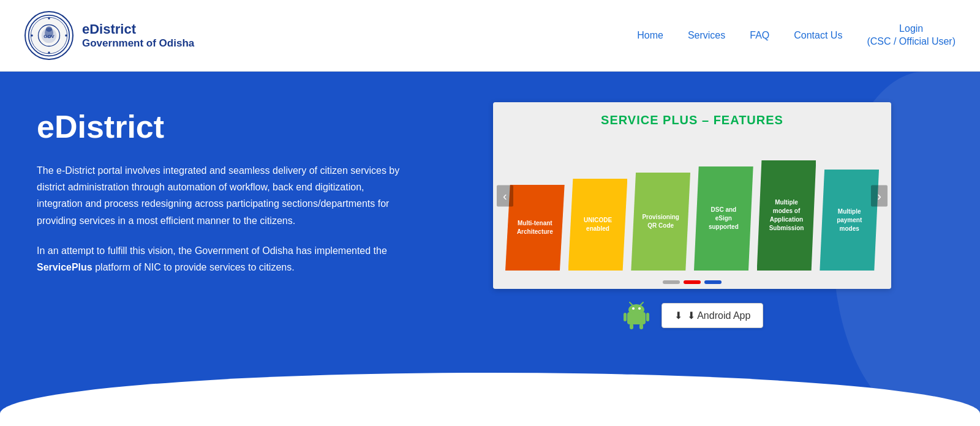 The width and height of the screenshot is (980, 426). What do you see at coordinates (138, 29) in the screenshot?
I see `logo-title: eDistrict` at bounding box center [138, 29].